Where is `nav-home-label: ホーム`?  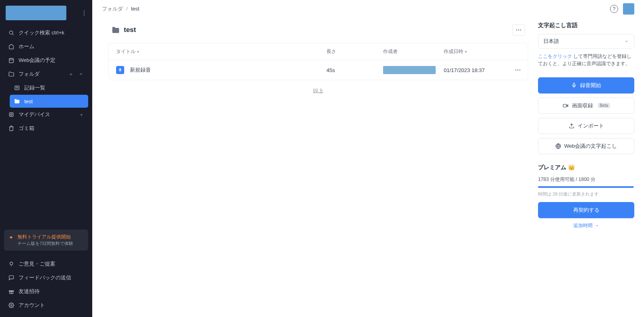
nav-home-label: ホーム is located at coordinates (27, 47).